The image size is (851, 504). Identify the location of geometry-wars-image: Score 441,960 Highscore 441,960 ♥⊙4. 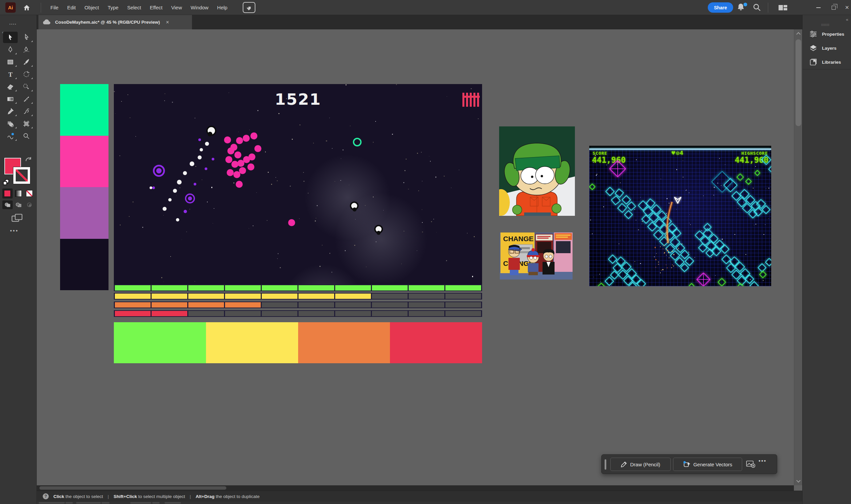
(680, 216).